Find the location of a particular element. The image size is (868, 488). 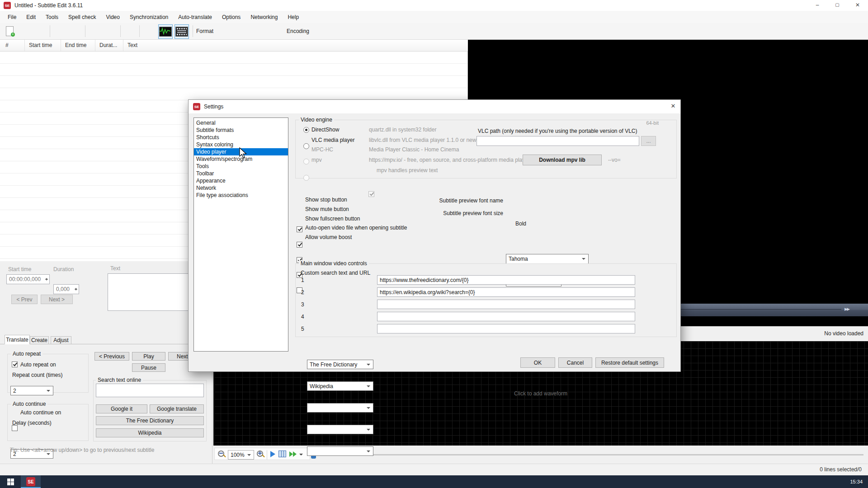

play-button: Play is located at coordinates (149, 356).